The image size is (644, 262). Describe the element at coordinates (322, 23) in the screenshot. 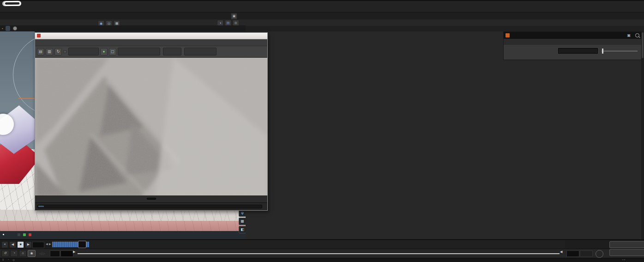

I see `path-row` at that location.